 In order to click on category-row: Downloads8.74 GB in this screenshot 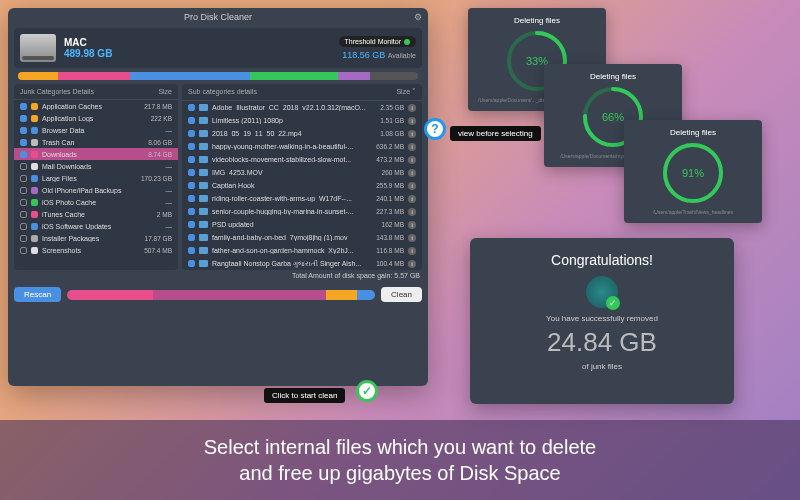, I will do `click(96, 154)`.